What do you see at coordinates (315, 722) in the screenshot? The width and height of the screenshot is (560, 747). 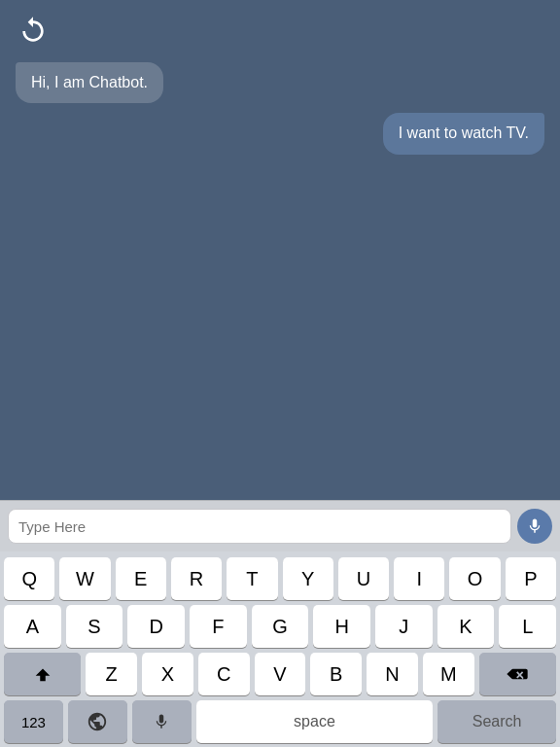 I see `key-space: space` at bounding box center [315, 722].